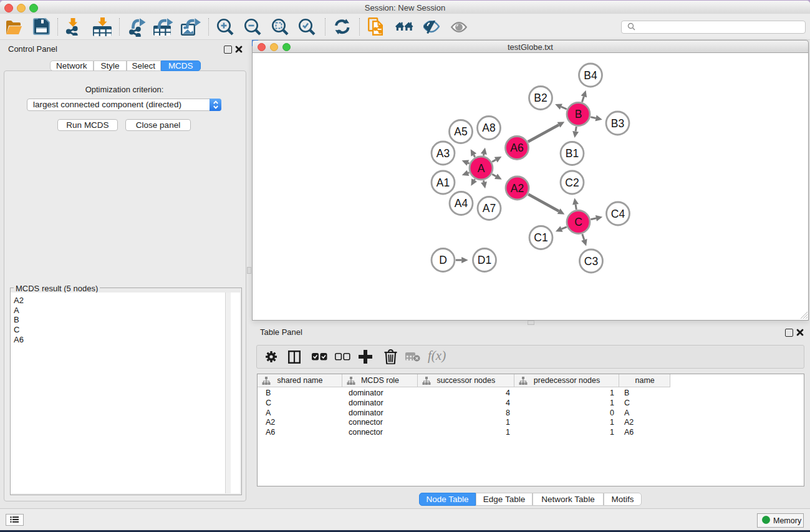  What do you see at coordinates (572, 183) in the screenshot?
I see `svg-text: C2` at bounding box center [572, 183].